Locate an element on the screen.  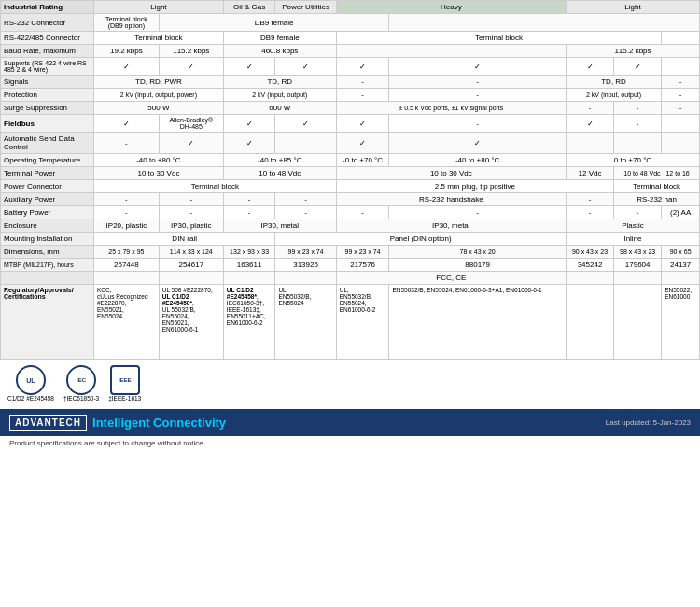
fieldbus-c6: - is located at coordinates (478, 123).